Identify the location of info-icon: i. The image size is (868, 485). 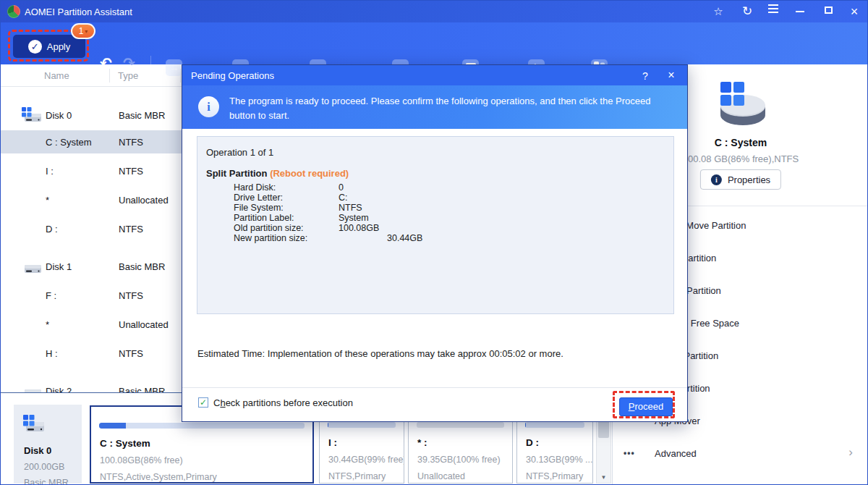
(716, 180).